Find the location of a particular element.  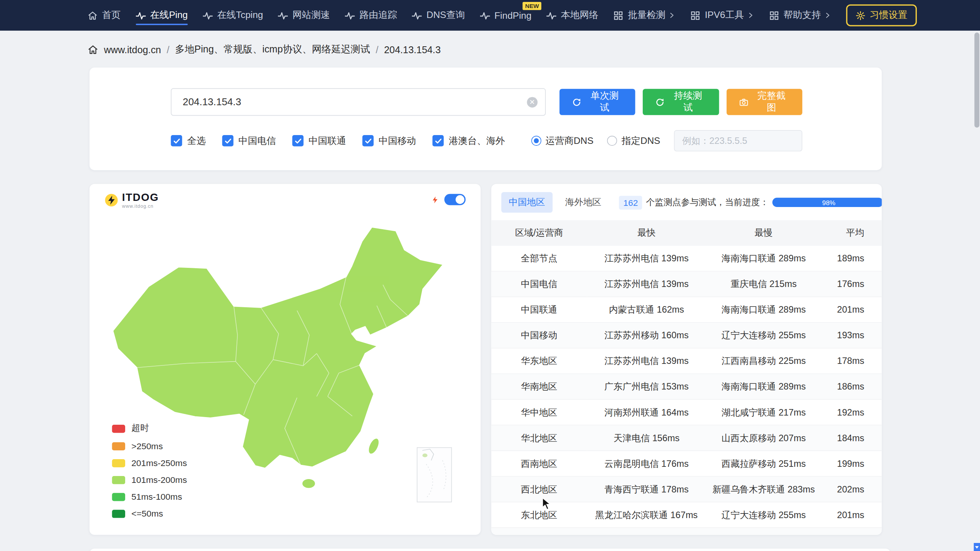

table-cell: 华东地区 is located at coordinates (539, 361).